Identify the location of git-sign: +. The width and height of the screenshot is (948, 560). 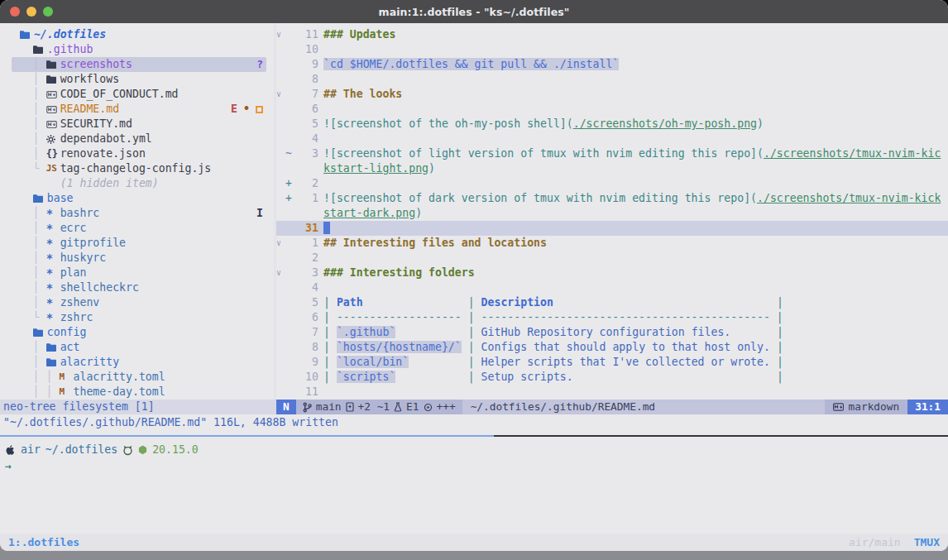
(290, 184).